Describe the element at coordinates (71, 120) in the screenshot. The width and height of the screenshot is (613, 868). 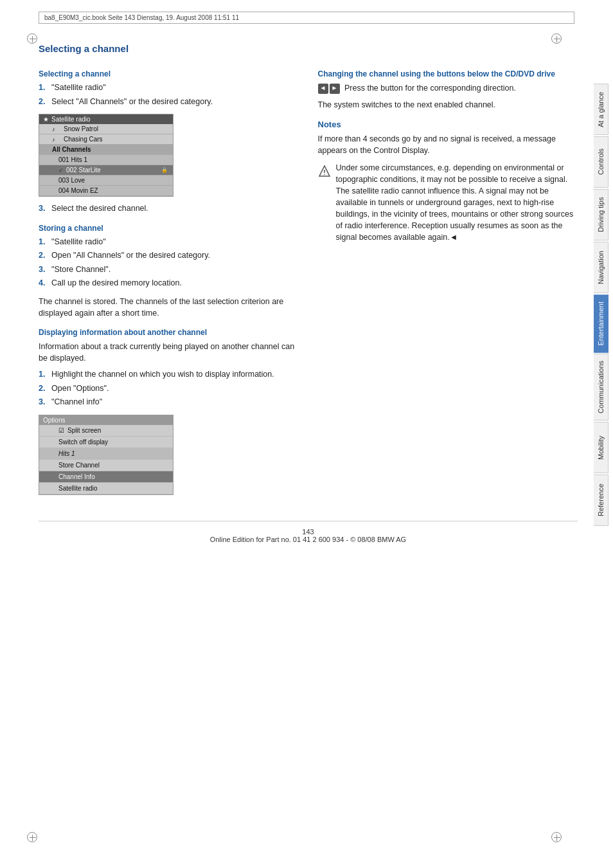
I see `screen-title-text: Satellite radio` at that location.